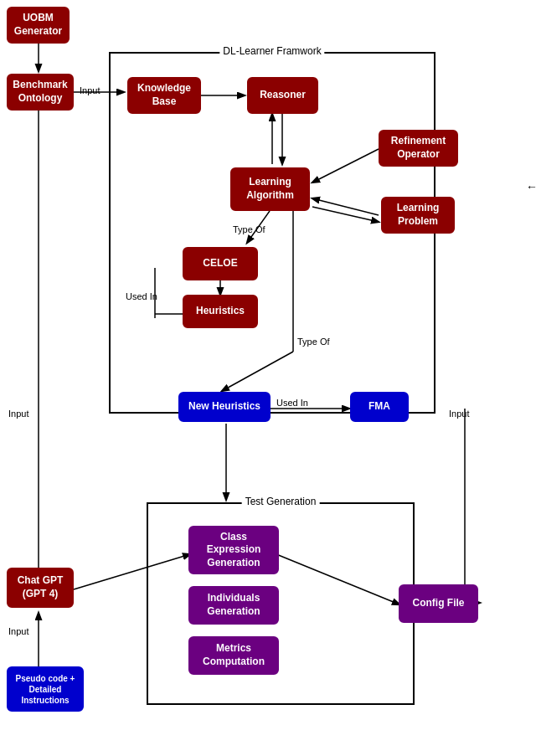 This screenshot has height=756, width=536. Describe the element at coordinates (90, 90) in the screenshot. I see `input-label-1: Input` at that location.